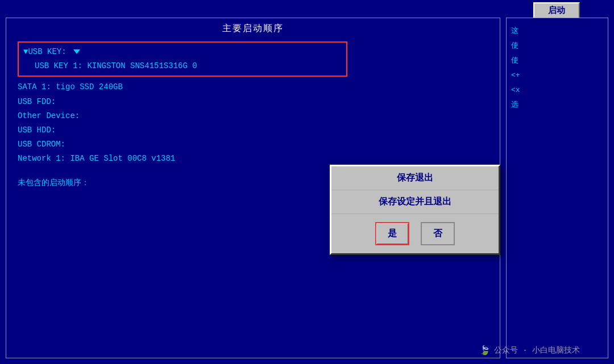 This screenshot has height=364, width=614. I want to click on selected-boot-group: ▼USB KEY: USB KEY 1: KINGSTON SNS4151S31…, so click(182, 59).